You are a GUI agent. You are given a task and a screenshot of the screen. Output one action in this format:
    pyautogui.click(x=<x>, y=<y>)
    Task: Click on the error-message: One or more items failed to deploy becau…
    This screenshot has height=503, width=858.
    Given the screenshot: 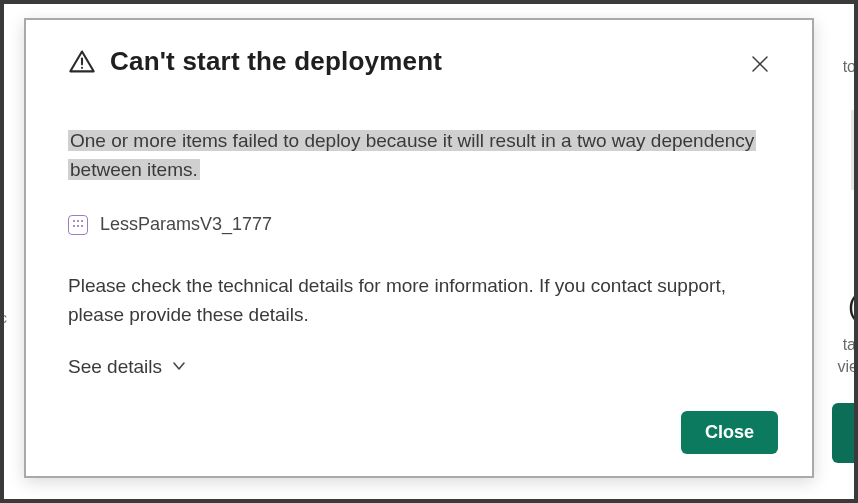 What is the action you would take?
    pyautogui.click(x=412, y=155)
    